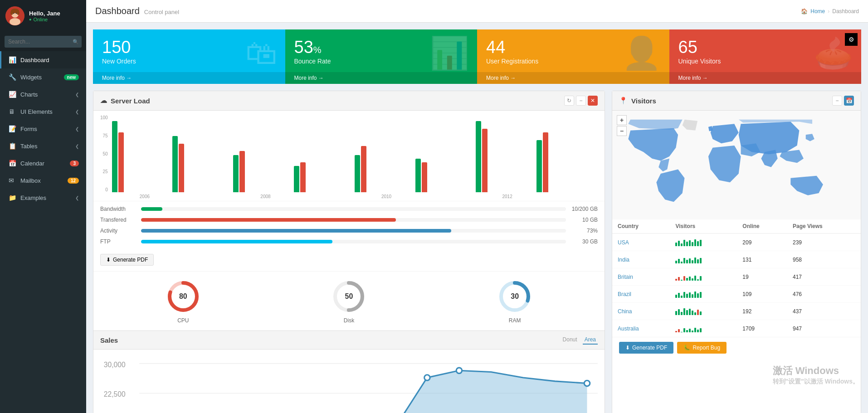 The width and height of the screenshot is (868, 413). I want to click on sidebar-item-mailbox: ✉ Mailbox 12, so click(43, 180).